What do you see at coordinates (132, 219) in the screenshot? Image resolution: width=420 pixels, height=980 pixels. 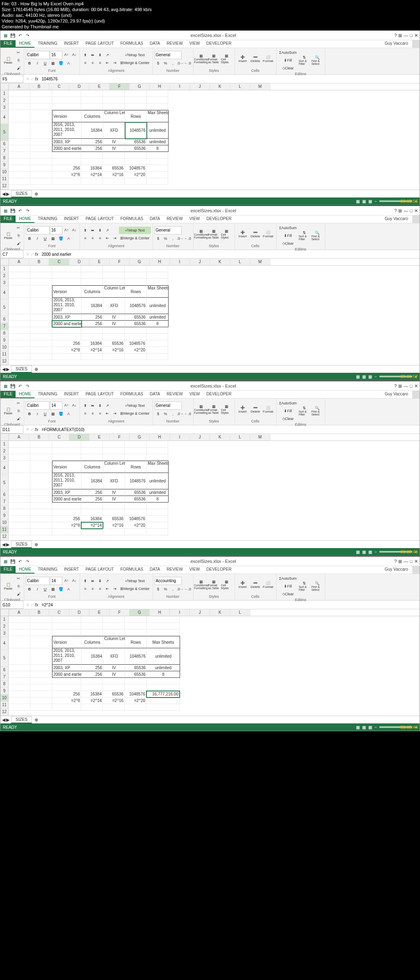 I see `tab-formulas: FORMULAS` at bounding box center [132, 219].